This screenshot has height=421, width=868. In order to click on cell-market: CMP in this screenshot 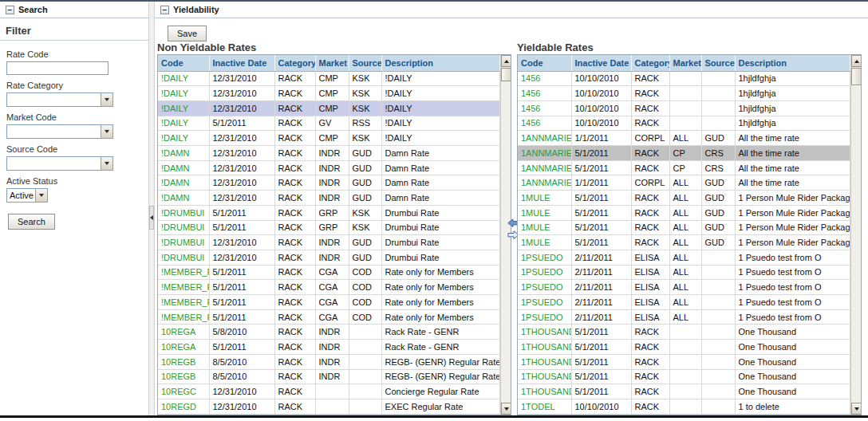, I will do `click(332, 108)`.